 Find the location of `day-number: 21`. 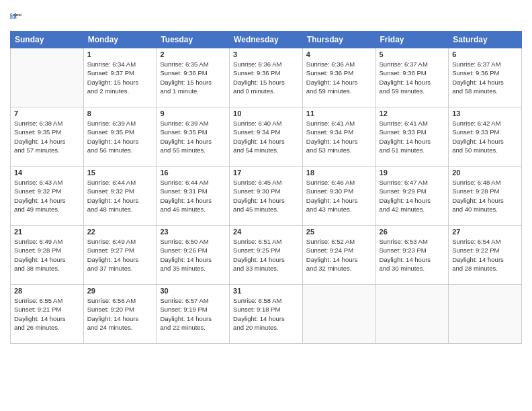

day-number: 21 is located at coordinates (47, 232).